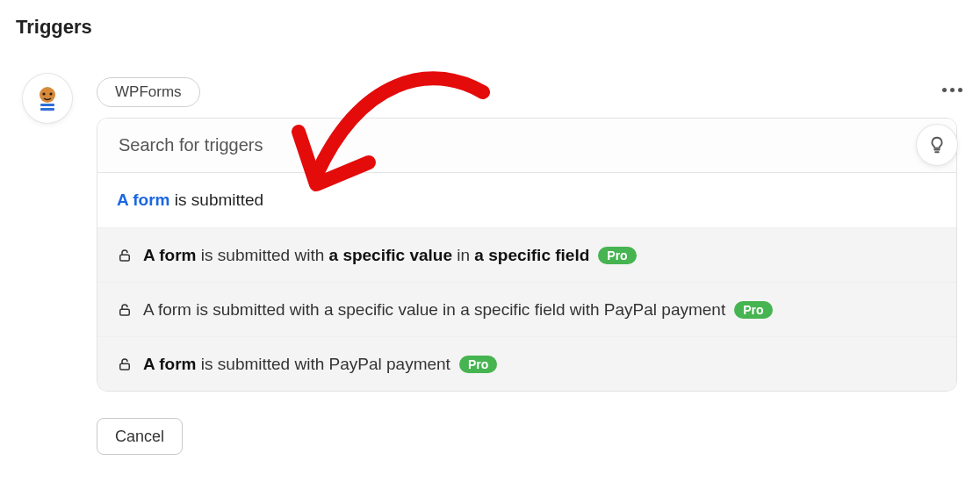 The height and width of the screenshot is (482, 980). Describe the element at coordinates (527, 146) in the screenshot. I see `search-input` at that location.